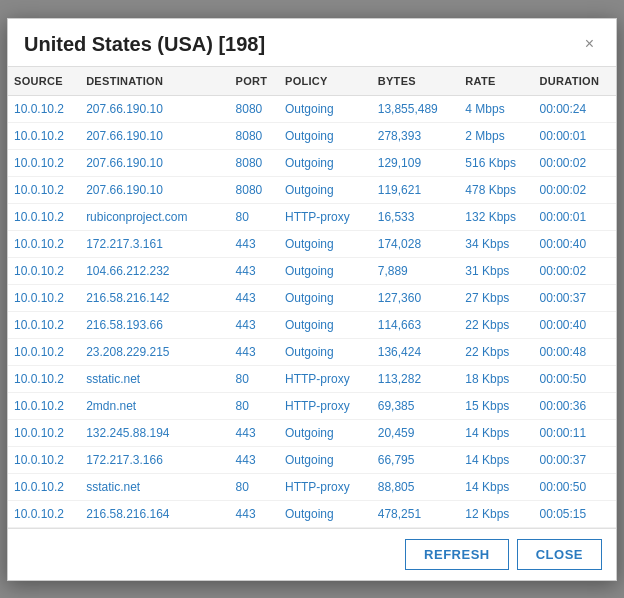 Image resolution: width=624 pixels, height=598 pixels. I want to click on table-cell: 31 Kbps, so click(496, 270).